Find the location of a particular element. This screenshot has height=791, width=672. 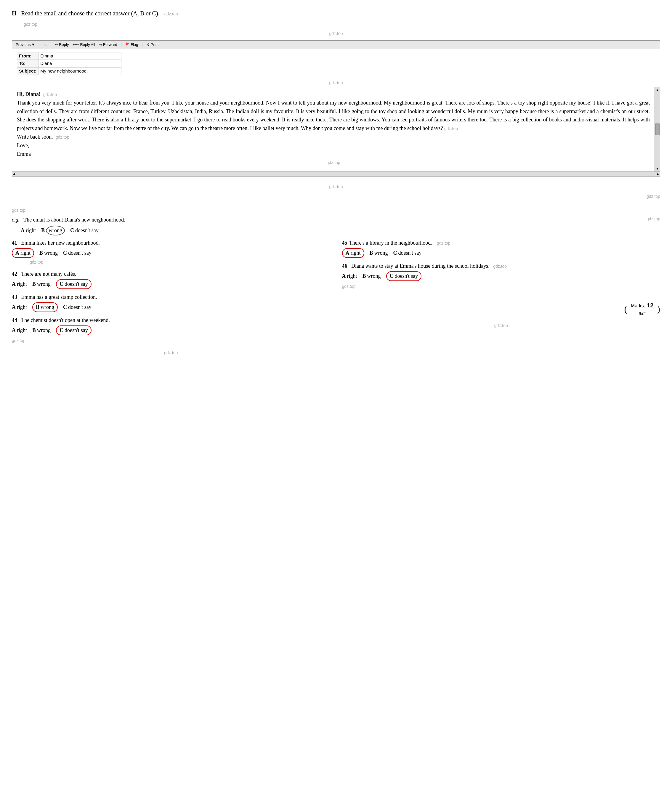

previous-button: Previous ▼ is located at coordinates (25, 45).